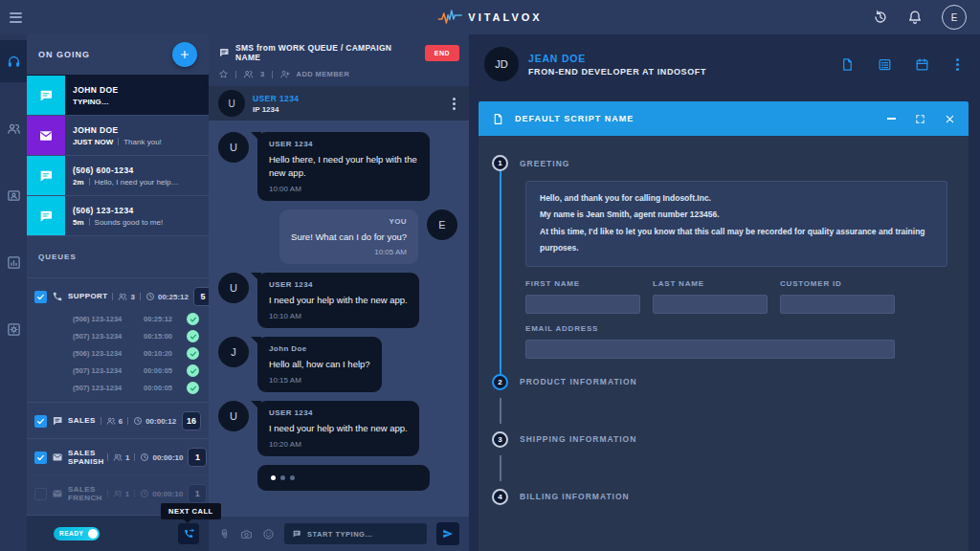 The width and height of the screenshot is (980, 551). I want to click on send-icon, so click(448, 534).